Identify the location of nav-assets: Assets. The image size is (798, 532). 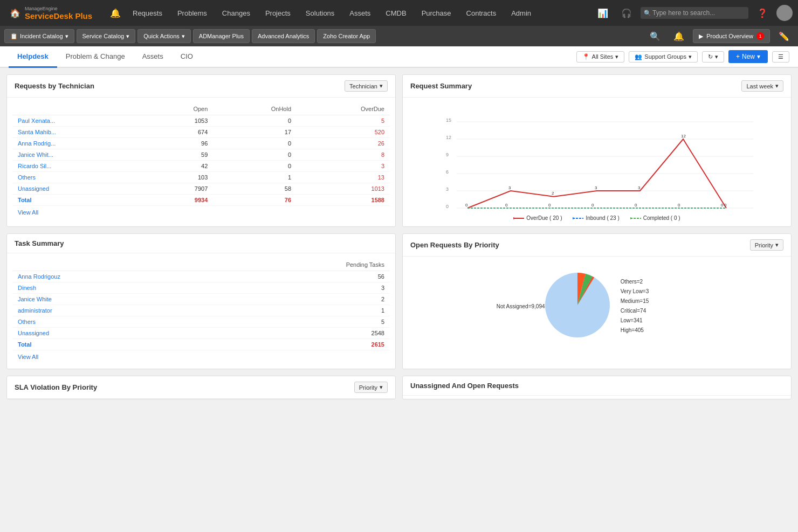
(360, 13).